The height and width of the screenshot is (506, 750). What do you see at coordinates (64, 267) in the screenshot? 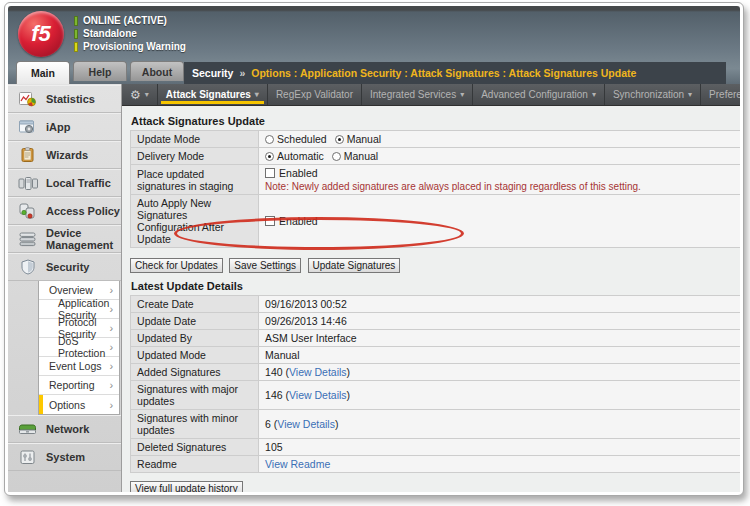
I see `sidebar-item-security: Security` at bounding box center [64, 267].